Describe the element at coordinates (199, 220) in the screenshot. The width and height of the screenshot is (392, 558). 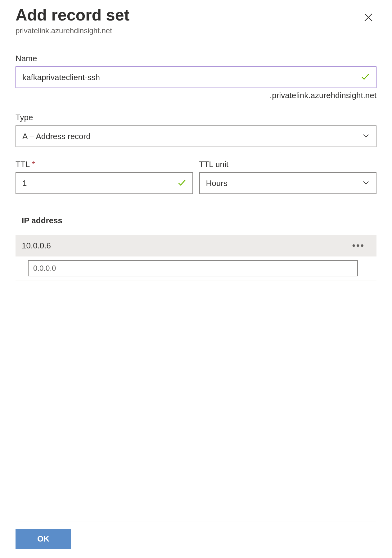
I see `ip-address-heading: IP address` at that location.